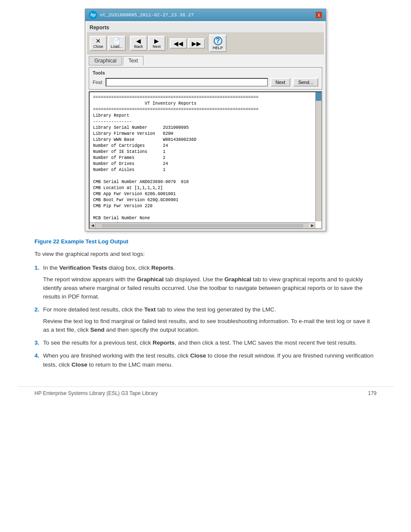 The height and width of the screenshot is (532, 411). What do you see at coordinates (37, 268) in the screenshot?
I see `step-1-number: 1.` at bounding box center [37, 268].